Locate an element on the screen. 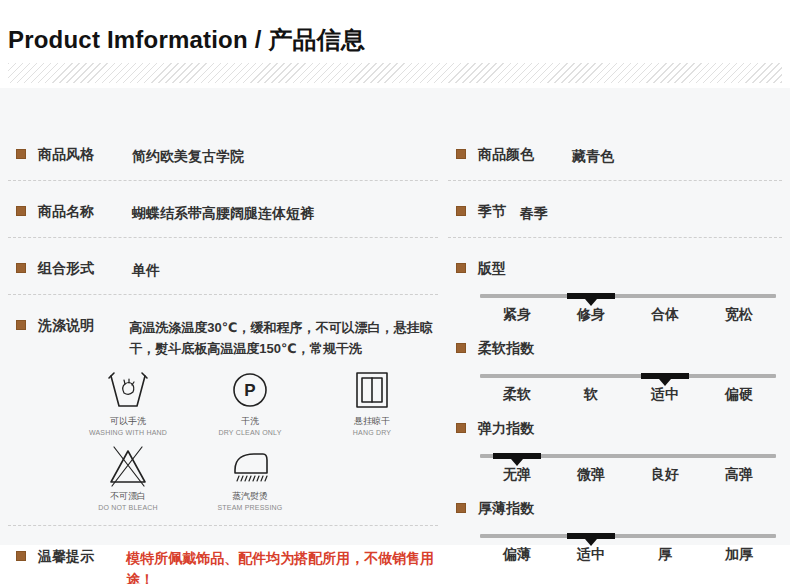  svg-text: P is located at coordinates (250, 390).